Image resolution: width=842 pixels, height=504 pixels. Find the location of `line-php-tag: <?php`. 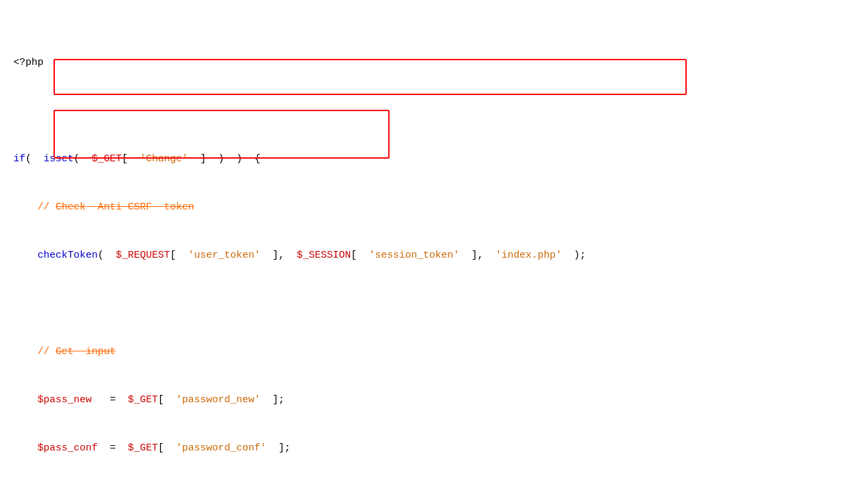

line-php-tag: <?php is located at coordinates (421, 63).